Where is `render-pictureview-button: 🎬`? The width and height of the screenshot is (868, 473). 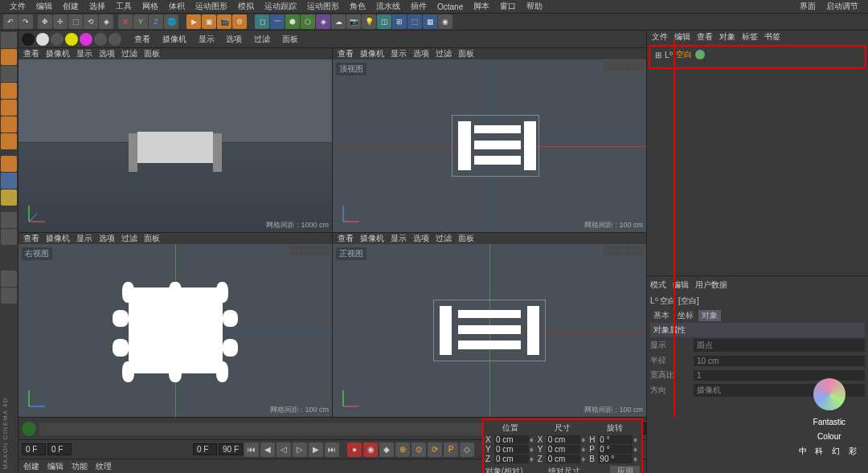 render-pictureview-button: 🎬 is located at coordinates (224, 22).